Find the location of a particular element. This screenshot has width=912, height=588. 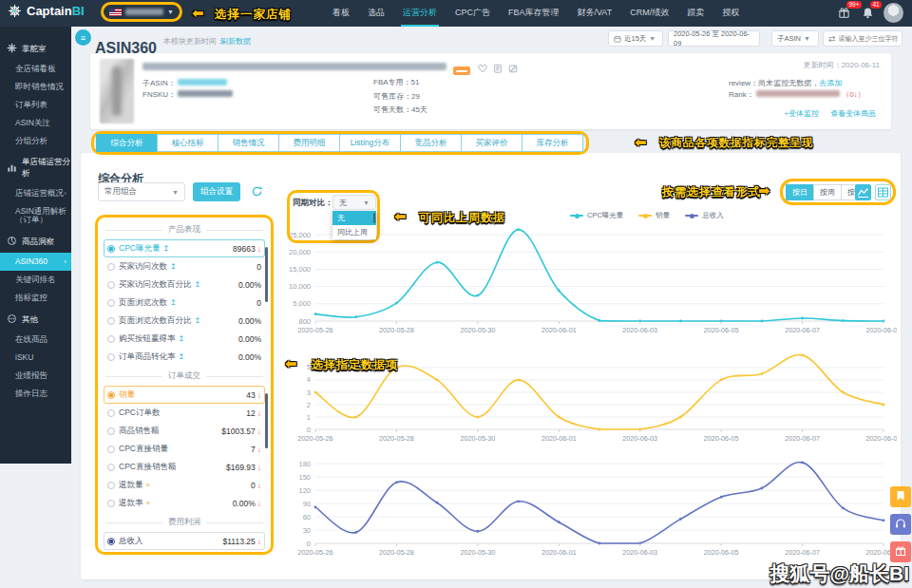

compare-option-同比上周: 同比上周 is located at coordinates (354, 232).